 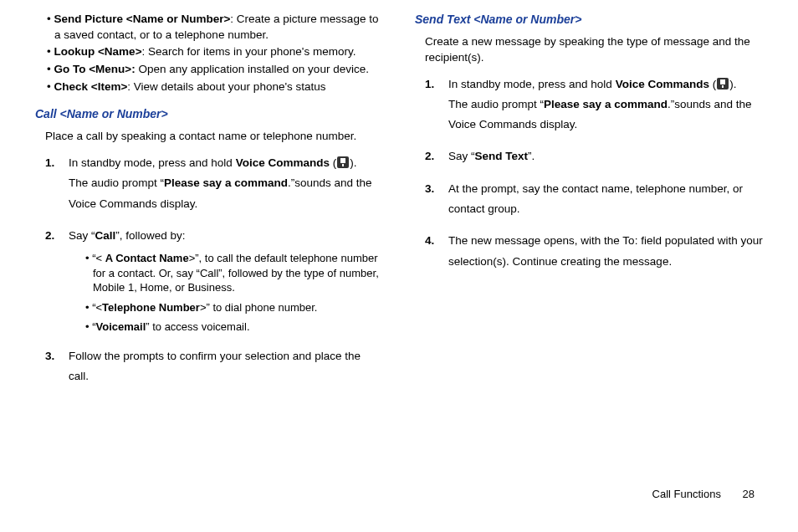 What do you see at coordinates (430, 241) in the screenshot?
I see `step-number: 4.` at bounding box center [430, 241].